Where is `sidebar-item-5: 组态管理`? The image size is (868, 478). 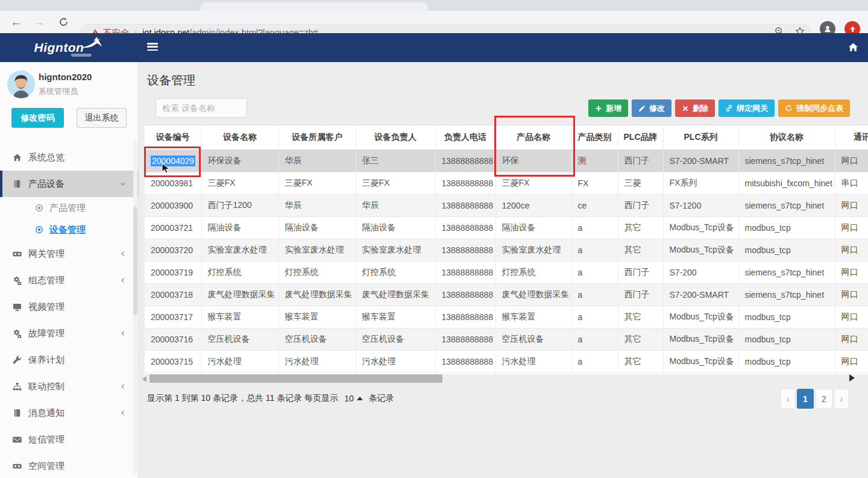 sidebar-item-5: 组态管理 is located at coordinates (69, 280).